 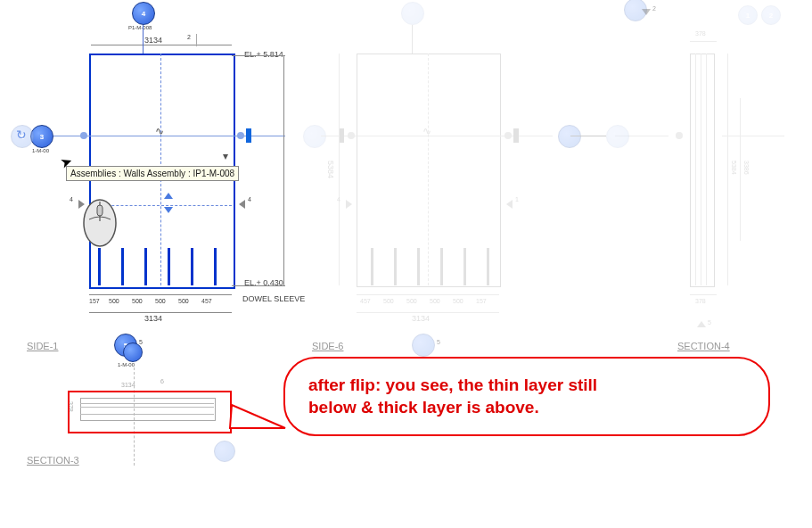 I want to click on dim-width-top: 3134, so click(x=153, y=40).